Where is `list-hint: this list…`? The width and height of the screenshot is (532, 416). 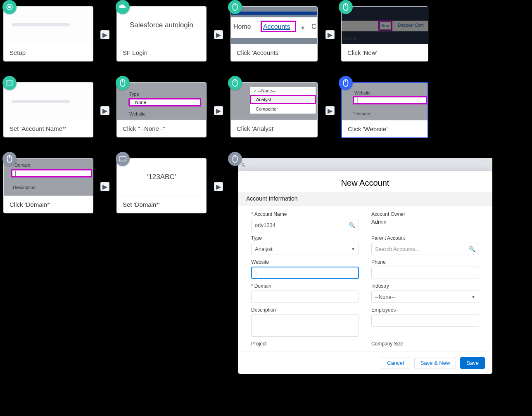 list-hint: this list… is located at coordinates (352, 39).